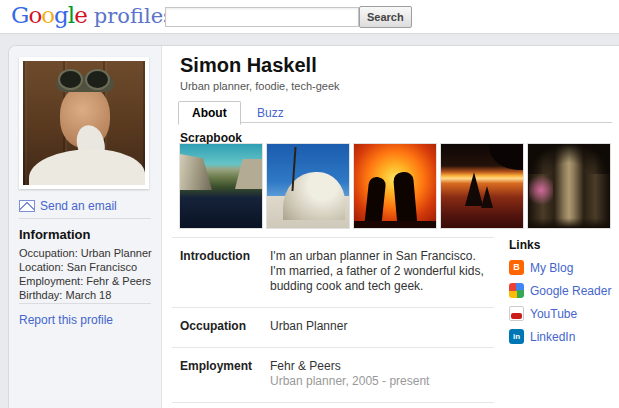  I want to click on info-occupation: Occupation: Urban Planner, so click(86, 253).